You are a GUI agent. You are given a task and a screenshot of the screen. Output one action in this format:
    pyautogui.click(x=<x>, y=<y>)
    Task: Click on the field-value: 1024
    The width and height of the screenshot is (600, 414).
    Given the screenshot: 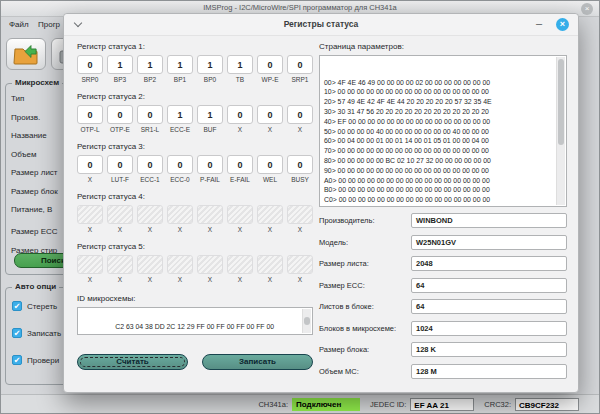 What is the action you would take?
    pyautogui.click(x=489, y=328)
    